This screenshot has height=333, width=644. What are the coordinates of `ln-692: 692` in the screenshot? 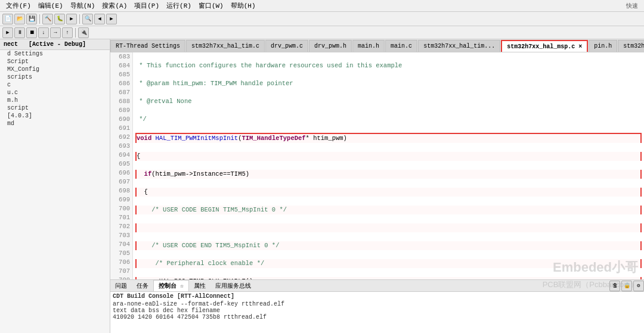 It's located at (122, 137).